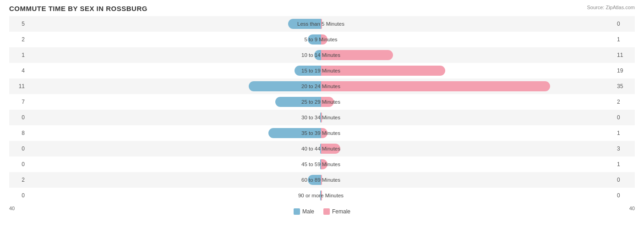 Image resolution: width=644 pixels, height=240 pixels. What do you see at coordinates (321, 39) in the screenshot?
I see `bars-wrapper: 5 to 9 Minutes` at bounding box center [321, 39].